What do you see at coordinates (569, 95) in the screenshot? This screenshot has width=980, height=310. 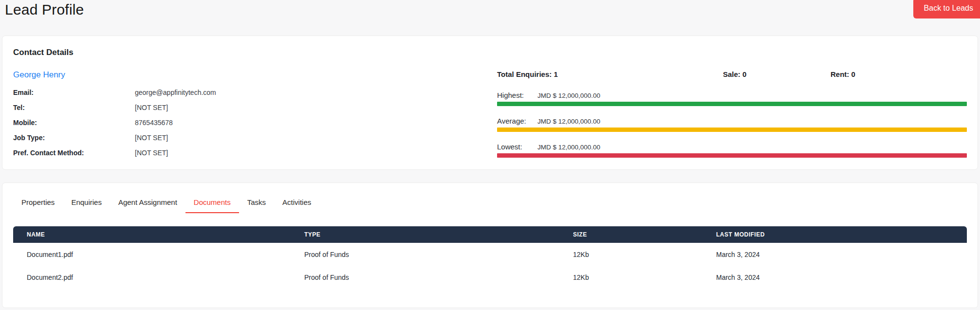 I see `highest-value: JMD $ 12,000,000.00` at bounding box center [569, 95].